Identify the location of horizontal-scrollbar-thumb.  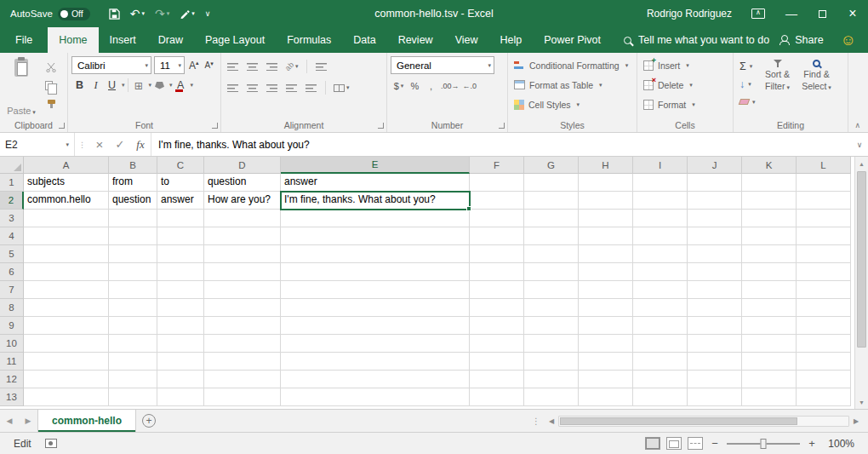
(679, 421).